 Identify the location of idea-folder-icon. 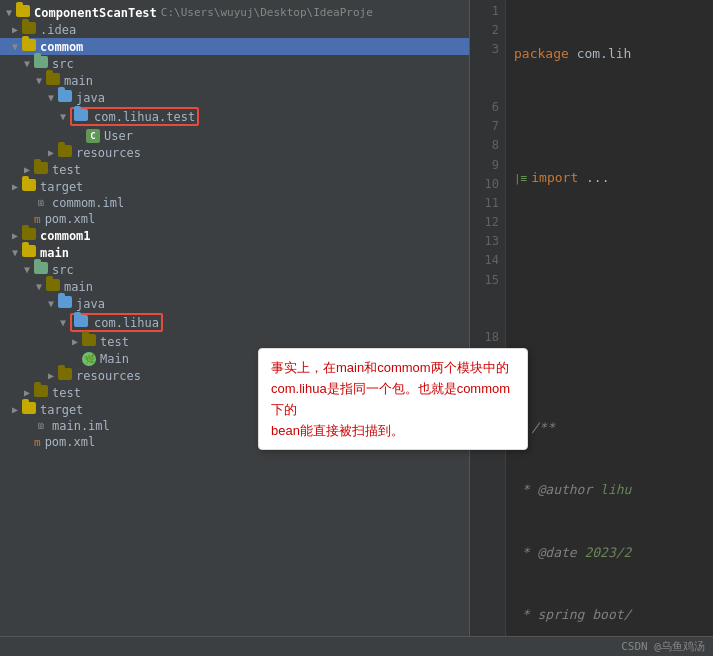
(29, 30).